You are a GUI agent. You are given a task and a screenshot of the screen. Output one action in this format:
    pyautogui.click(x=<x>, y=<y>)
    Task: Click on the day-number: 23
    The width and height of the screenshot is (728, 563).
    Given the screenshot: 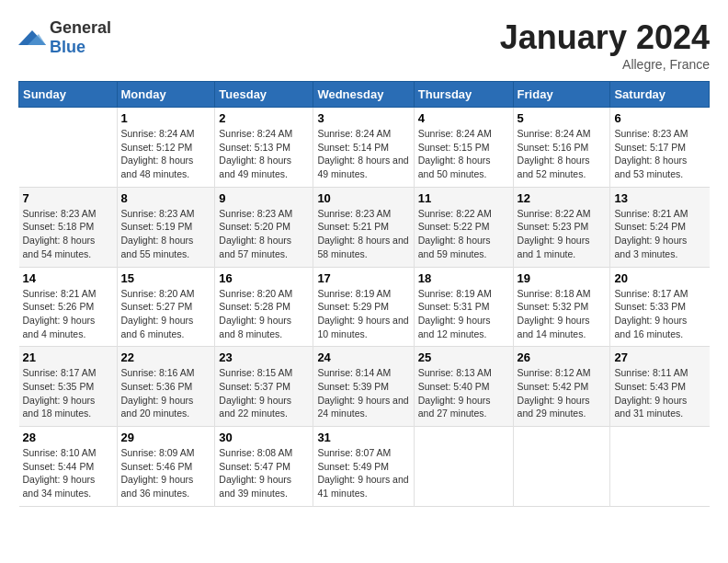 What is the action you would take?
    pyautogui.click(x=264, y=357)
    